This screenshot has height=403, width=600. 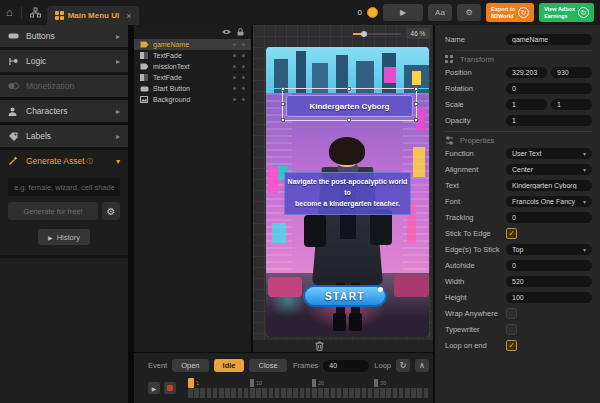 What do you see at coordinates (64, 161) in the screenshot?
I see `sidebar-item-generate-asset: Generate Asset ⓘ ▾` at bounding box center [64, 161].